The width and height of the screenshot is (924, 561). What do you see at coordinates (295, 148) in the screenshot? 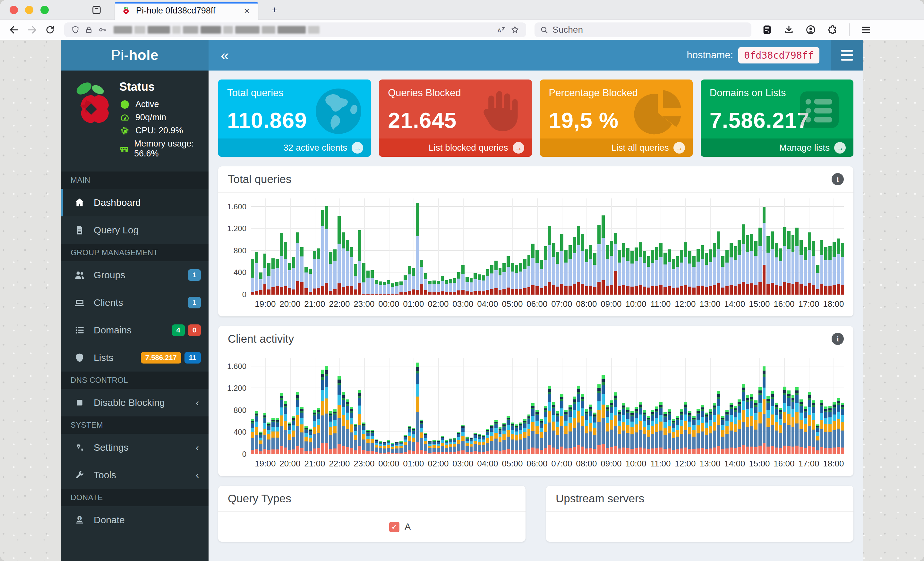
I see `card-footer-link: 32 active clients→` at bounding box center [295, 148].